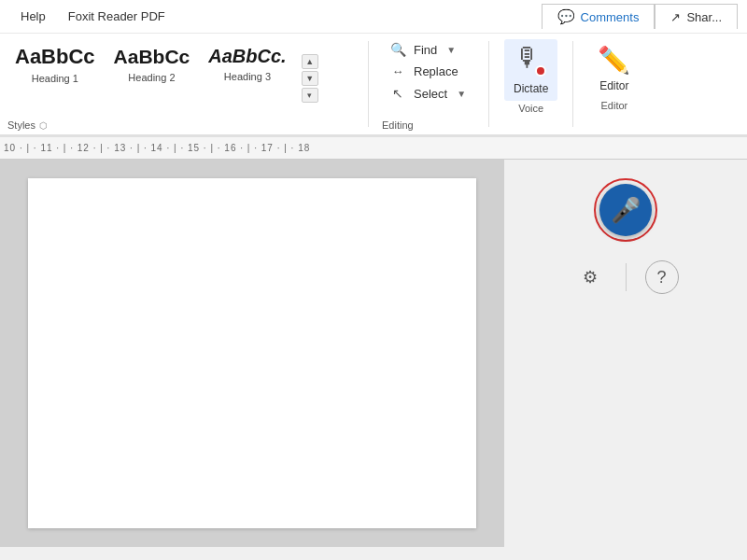  Describe the element at coordinates (662, 277) in the screenshot. I see `help-button: ?` at that location.